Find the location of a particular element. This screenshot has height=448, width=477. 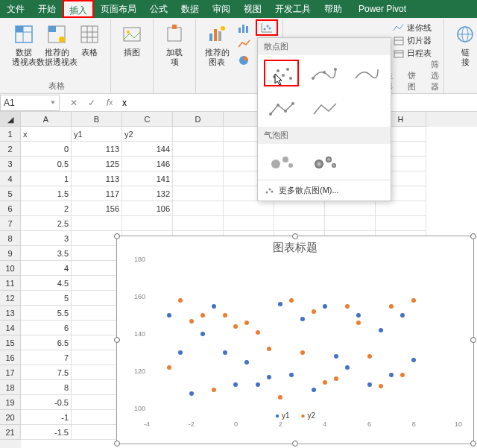

scatter-smooth-option is located at coordinates (323, 73).